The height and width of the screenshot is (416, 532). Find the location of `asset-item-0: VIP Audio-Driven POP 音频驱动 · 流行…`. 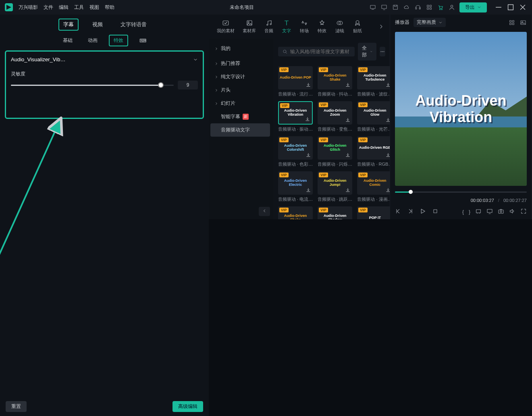

asset-item-0: VIP Audio-Driven POP 音频驱动 · 流行… is located at coordinates (295, 81).